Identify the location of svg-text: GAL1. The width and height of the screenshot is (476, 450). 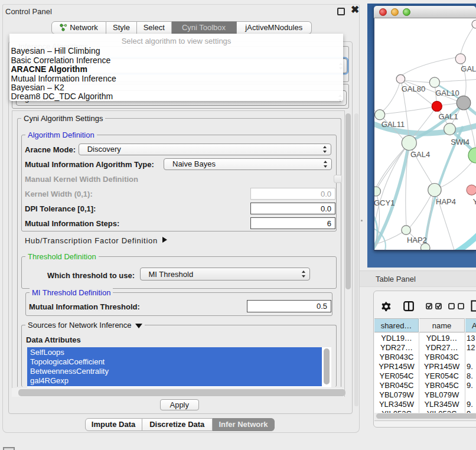
(448, 117).